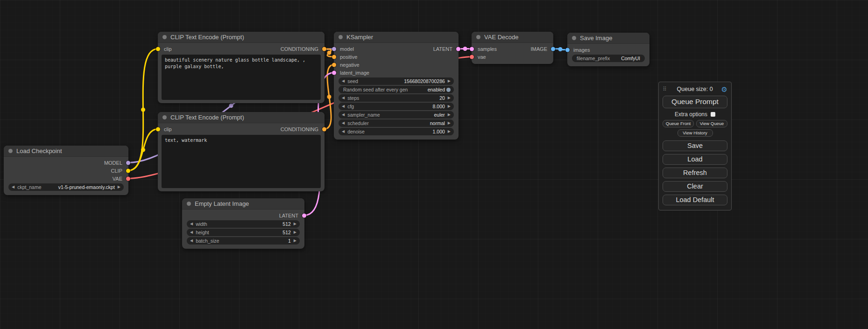 The height and width of the screenshot is (329, 868). What do you see at coordinates (695, 160) in the screenshot?
I see `load-button: Load` at bounding box center [695, 160].